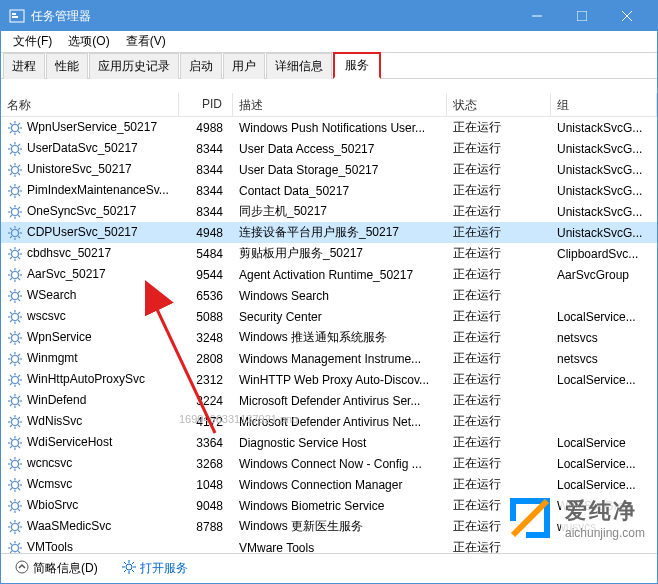 Image resolution: width=658 pixels, height=584 pixels. I want to click on menu-view: 查看(V), so click(146, 42).